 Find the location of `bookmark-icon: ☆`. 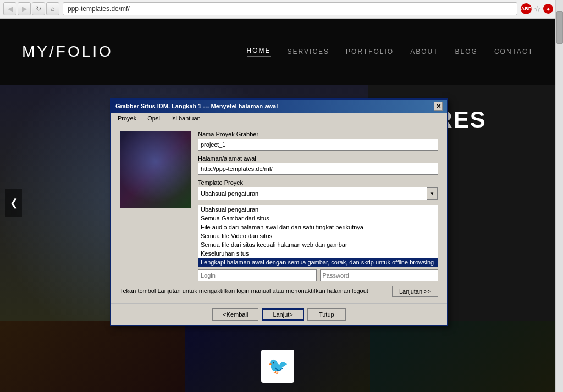

bookmark-icon: ☆ is located at coordinates (538, 9).